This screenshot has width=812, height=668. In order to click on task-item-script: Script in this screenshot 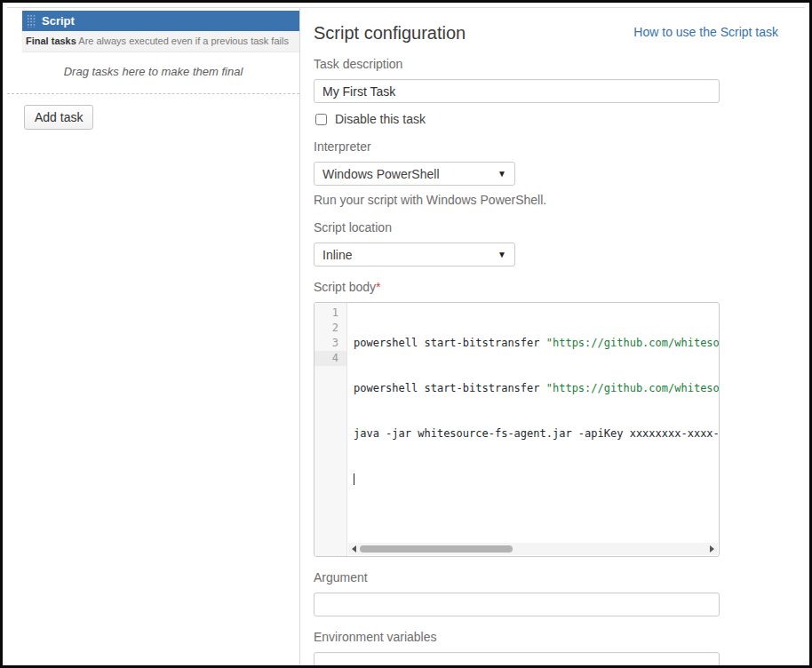, I will do `click(161, 21)`.